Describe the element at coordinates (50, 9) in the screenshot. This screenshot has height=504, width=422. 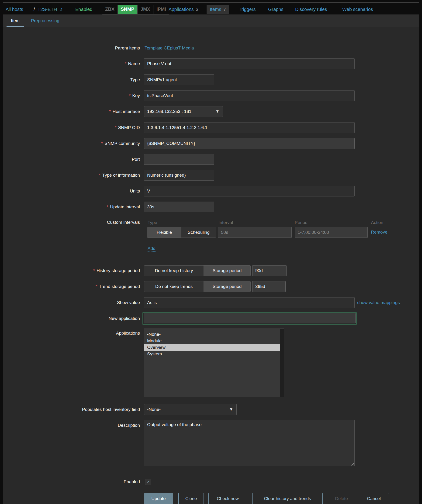
I see `breadcrumb-host-link: T2S-ETH_2` at that location.